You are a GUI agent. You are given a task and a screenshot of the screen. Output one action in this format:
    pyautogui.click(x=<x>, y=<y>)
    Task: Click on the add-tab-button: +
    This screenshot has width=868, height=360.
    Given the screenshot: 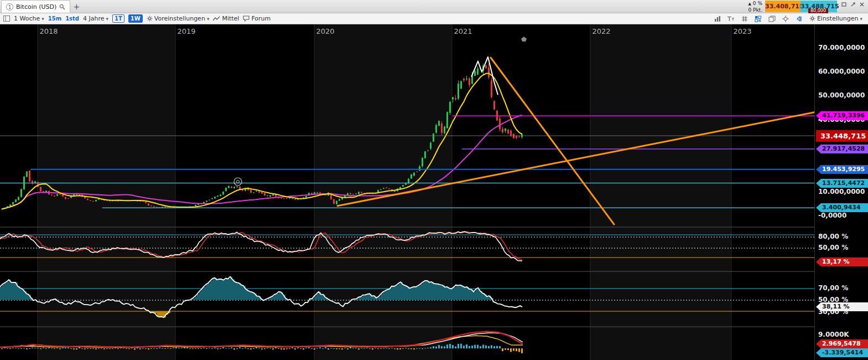 What is the action you would take?
    pyautogui.click(x=76, y=7)
    